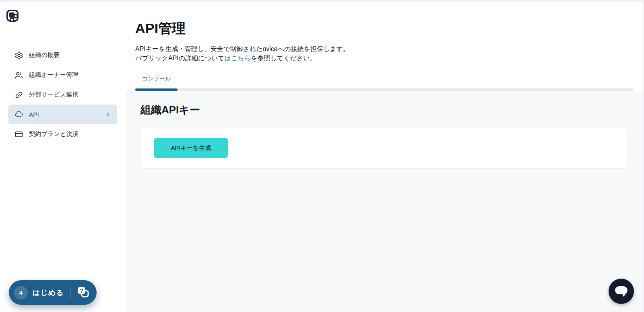  I want to click on chevron-right-icon, so click(108, 115).